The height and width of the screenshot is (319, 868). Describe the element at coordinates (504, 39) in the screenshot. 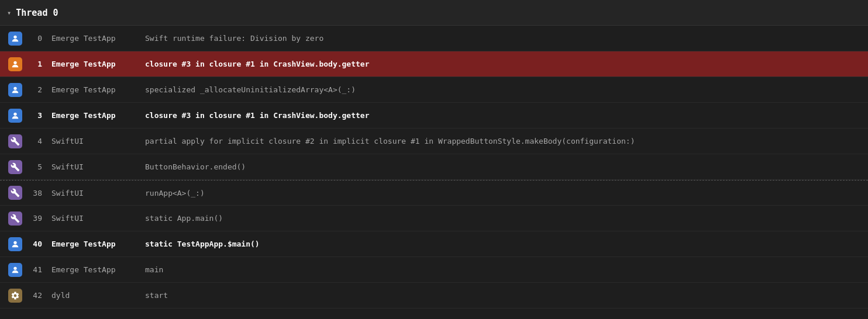

I see `symbol-name: Swift runtime failure: Division by zero` at that location.